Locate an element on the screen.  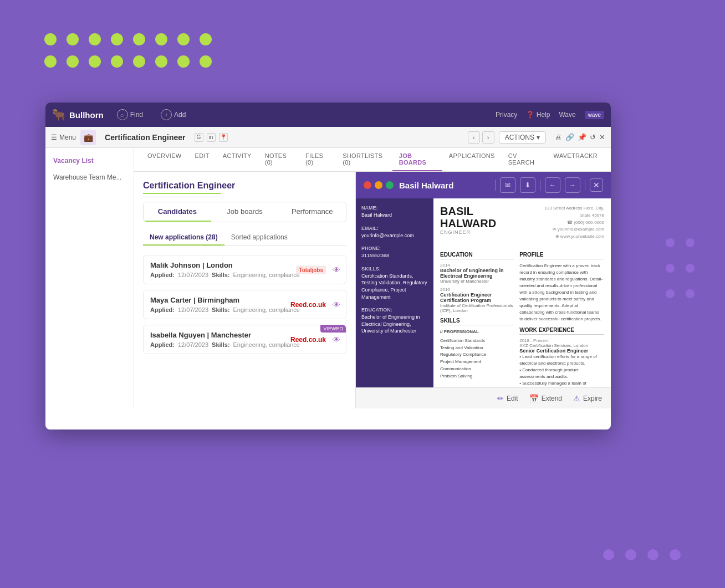
extend-action: 📅 Extend is located at coordinates (545, 398).